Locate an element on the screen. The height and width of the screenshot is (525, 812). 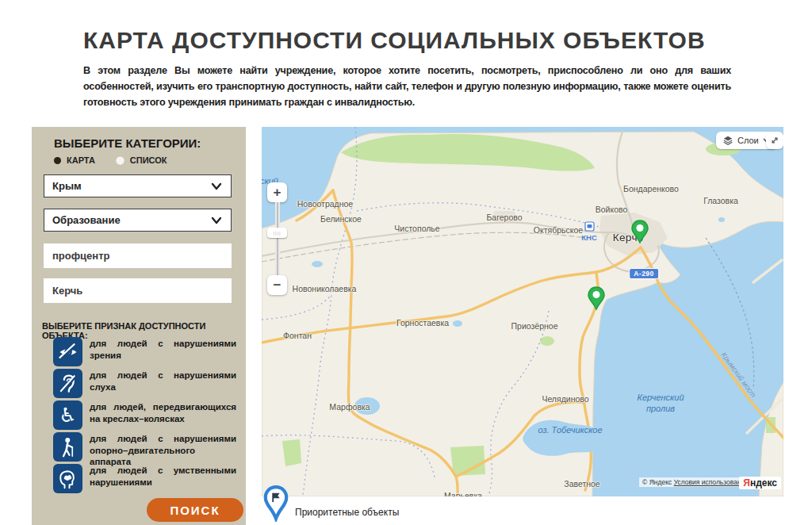
view-toggle: КАРТА СПИСОК is located at coordinates (111, 160).